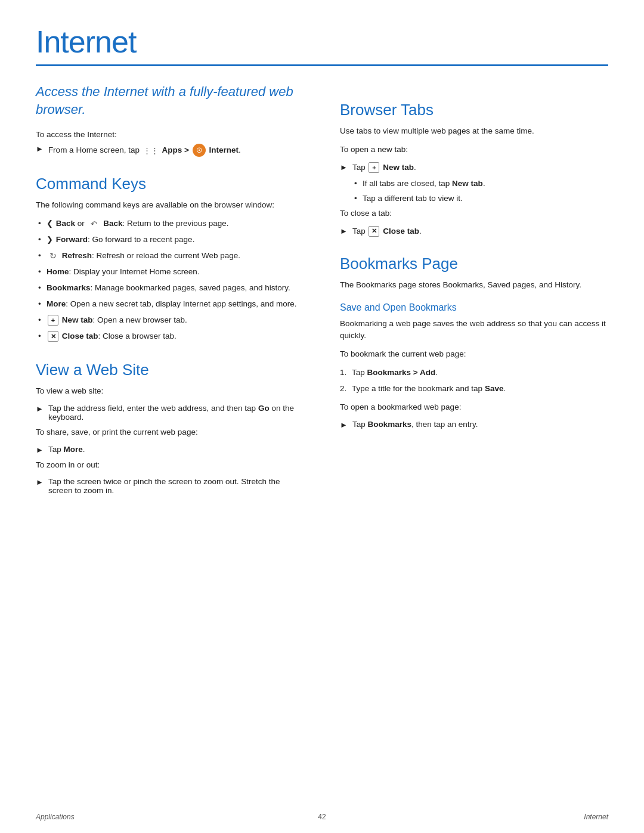 The image size is (644, 833). What do you see at coordinates (53, 256) in the screenshot?
I see `refresh-icon: ↻` at bounding box center [53, 256].